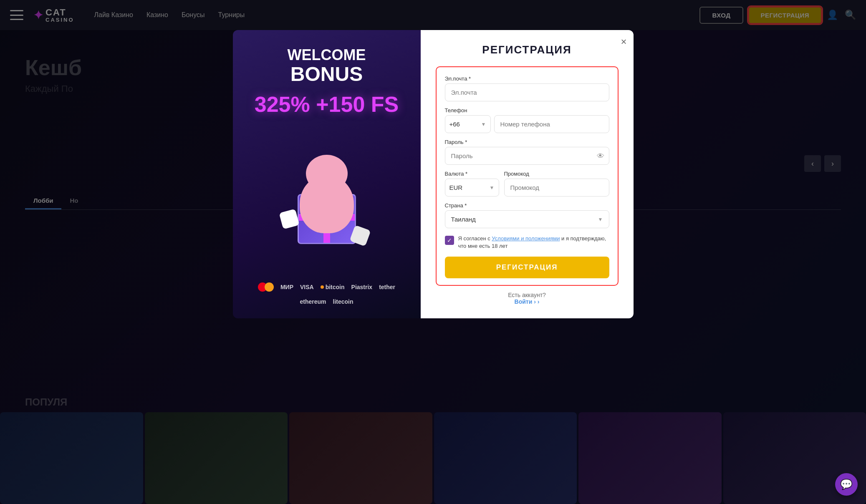 The height and width of the screenshot is (504, 866). What do you see at coordinates (387, 287) in the screenshot?
I see `tether-logo: tether` at bounding box center [387, 287].